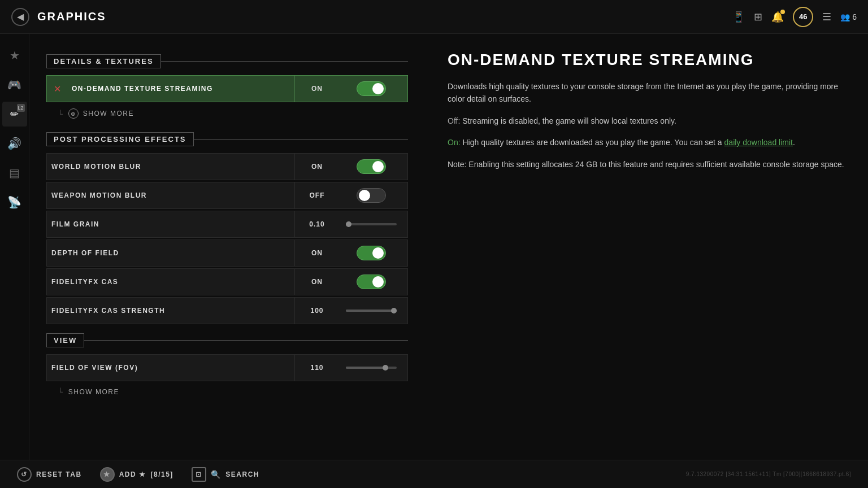 This screenshot has width=868, height=488. I want to click on download-limit-link: daily download limit, so click(758, 142).